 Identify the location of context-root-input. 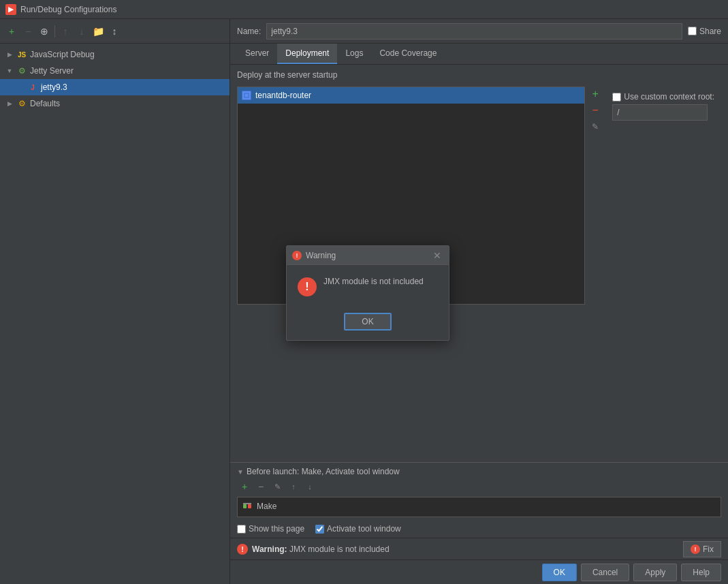
(660, 112).